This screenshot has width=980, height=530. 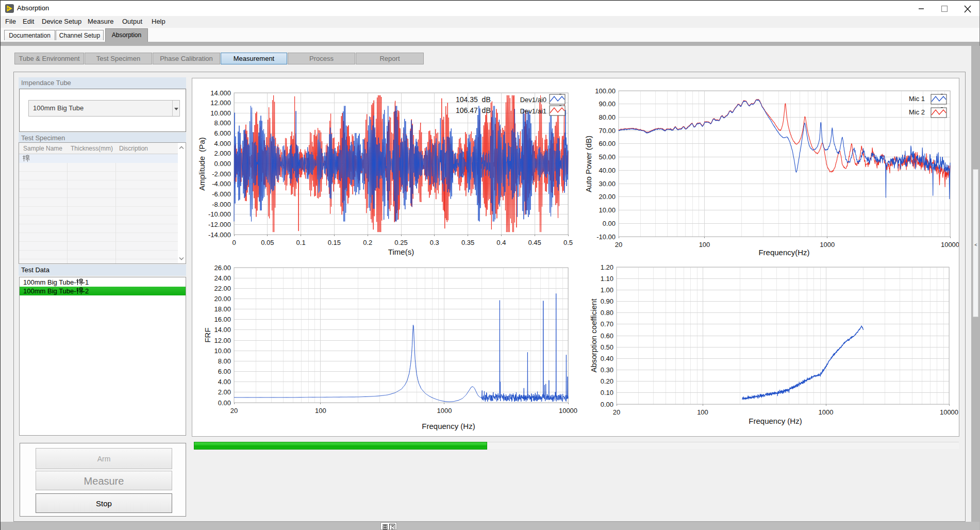 I want to click on svg-text: 0, so click(x=234, y=242).